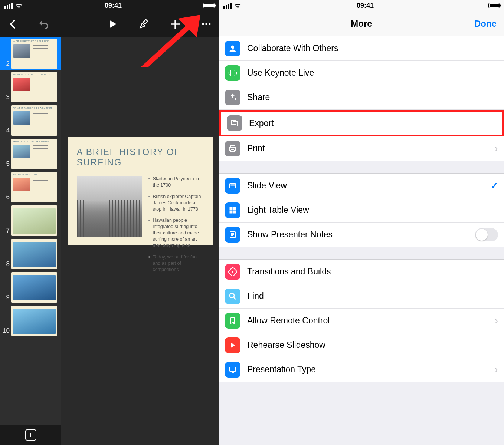  Describe the element at coordinates (233, 210) in the screenshot. I see `grid-icon` at that location.